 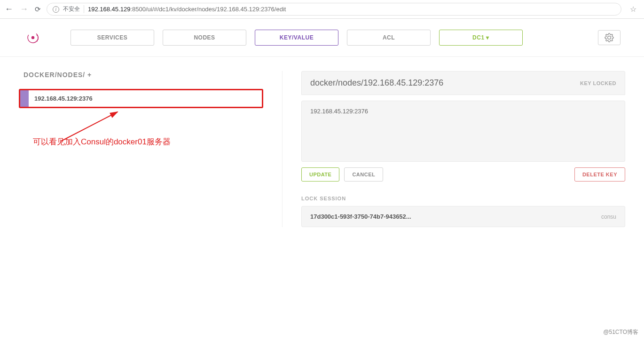 What do you see at coordinates (463, 131) in the screenshot?
I see `value-textarea: 192.168.45.129:2376` at bounding box center [463, 131].